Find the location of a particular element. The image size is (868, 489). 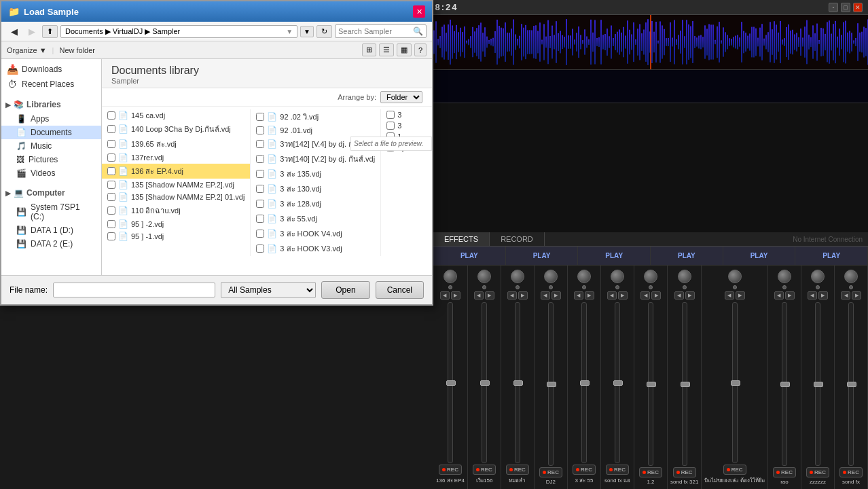

filetype-select: All Samples is located at coordinates (268, 290).